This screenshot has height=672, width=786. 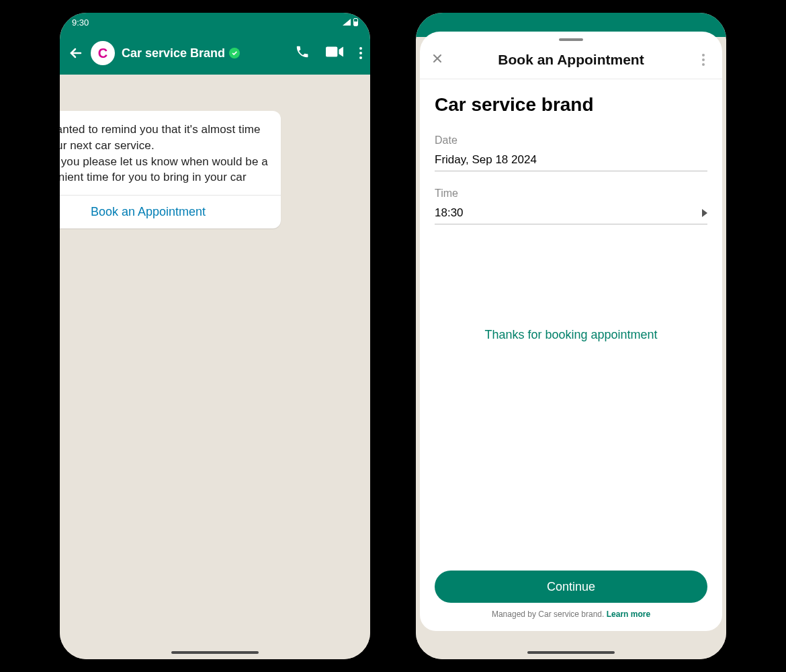 What do you see at coordinates (629, 614) in the screenshot?
I see `learn-more-link: Learn more` at bounding box center [629, 614].